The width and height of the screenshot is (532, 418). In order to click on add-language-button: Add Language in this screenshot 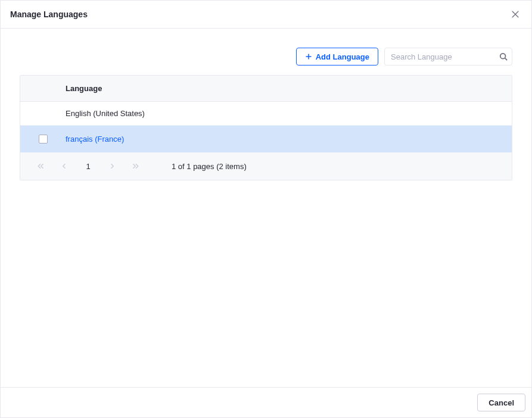, I will do `click(337, 57)`.